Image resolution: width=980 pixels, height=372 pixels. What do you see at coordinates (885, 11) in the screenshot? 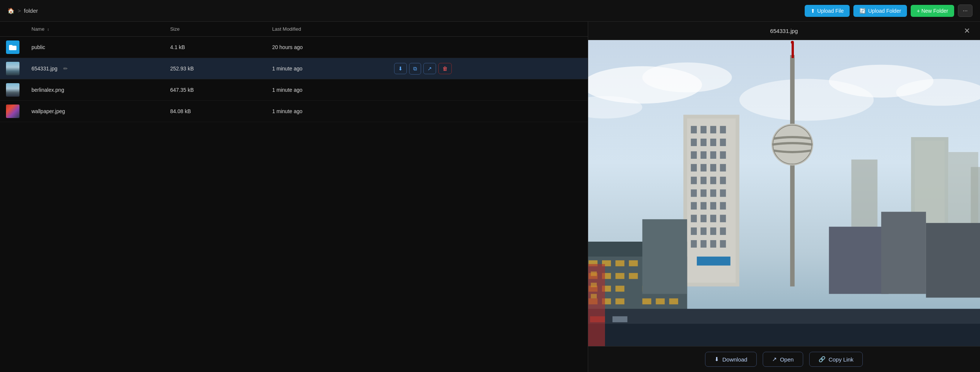
I see `upload-folder-label: Upload Folder` at bounding box center [885, 11].